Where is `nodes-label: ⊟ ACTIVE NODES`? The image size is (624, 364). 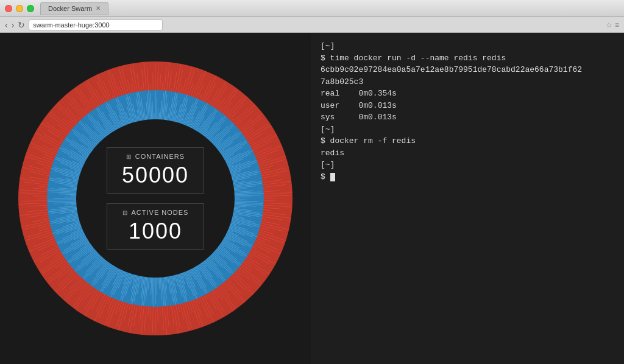
nodes-label: ⊟ ACTIVE NODES is located at coordinates (155, 212).